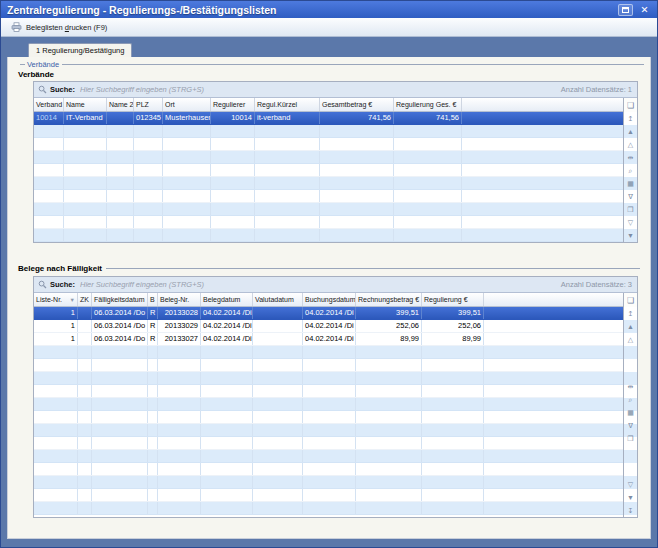  What do you see at coordinates (357, 104) in the screenshot?
I see `column-header-gesamtbetrag: Gesamtbetrag €` at bounding box center [357, 104].